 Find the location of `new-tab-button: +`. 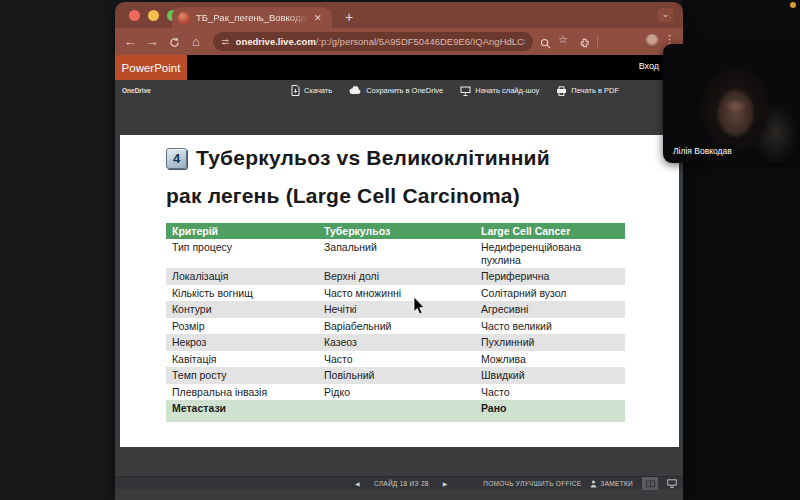

new-tab-button: + is located at coordinates (349, 17).